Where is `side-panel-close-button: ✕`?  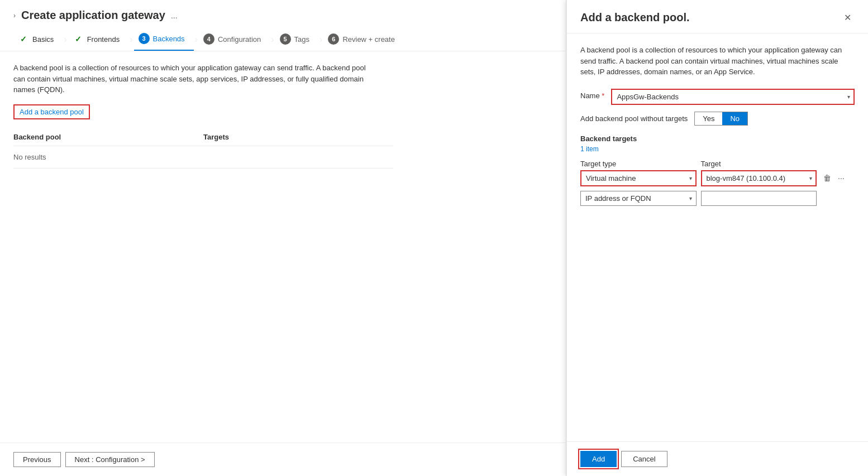
side-panel-close-button: ✕ is located at coordinates (848, 18).